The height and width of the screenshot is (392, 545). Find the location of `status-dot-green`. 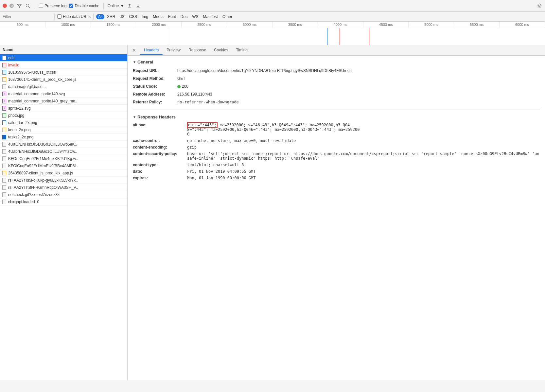

status-dot-green is located at coordinates (179, 87).